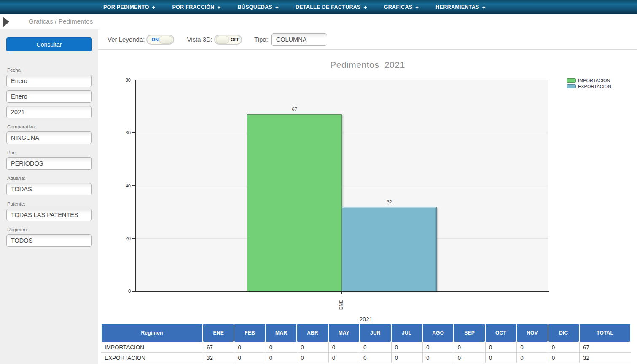  I want to click on table-header-total: TOTAL, so click(605, 333).